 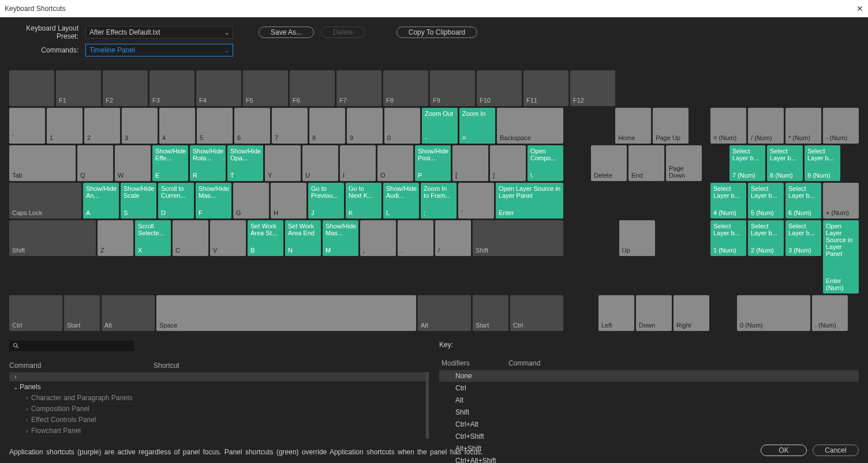 What do you see at coordinates (437, 32) in the screenshot?
I see `copy-clipboard-button: Copy To Clipboard` at bounding box center [437, 32].